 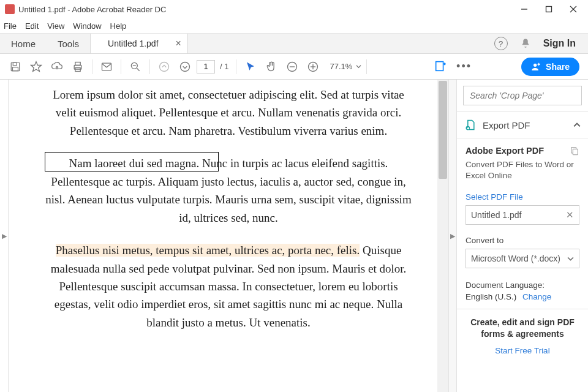 I want to click on tab-tools: Tools, so click(x=69, y=43).